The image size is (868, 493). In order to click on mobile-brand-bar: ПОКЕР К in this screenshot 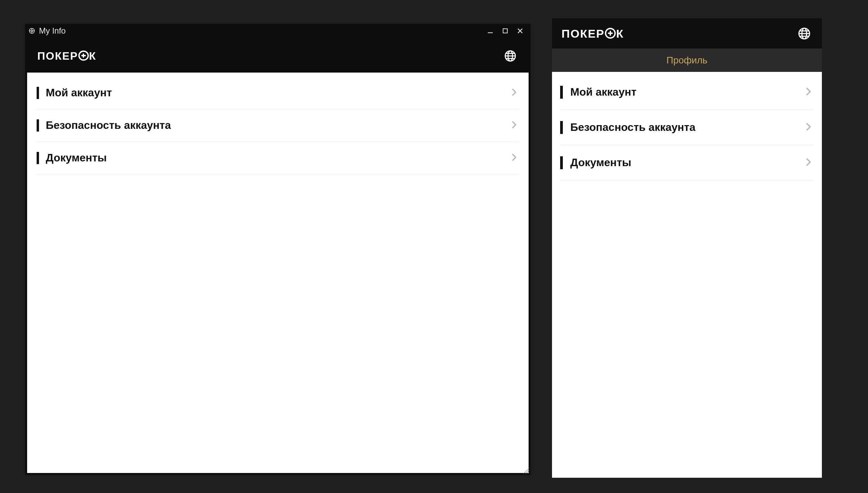, I will do `click(687, 33)`.